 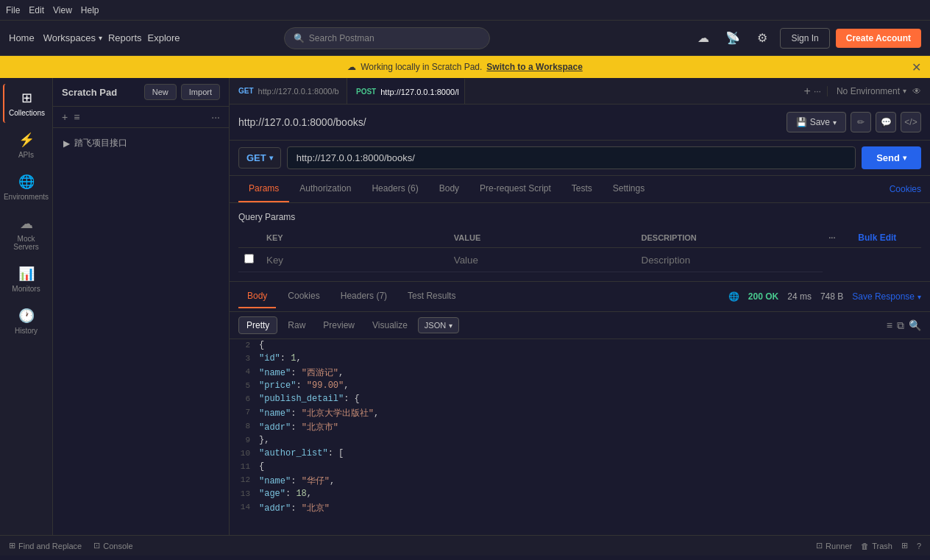 What do you see at coordinates (363, 297) in the screenshot?
I see `res-tab-headers: Headers (7)` at bounding box center [363, 297].